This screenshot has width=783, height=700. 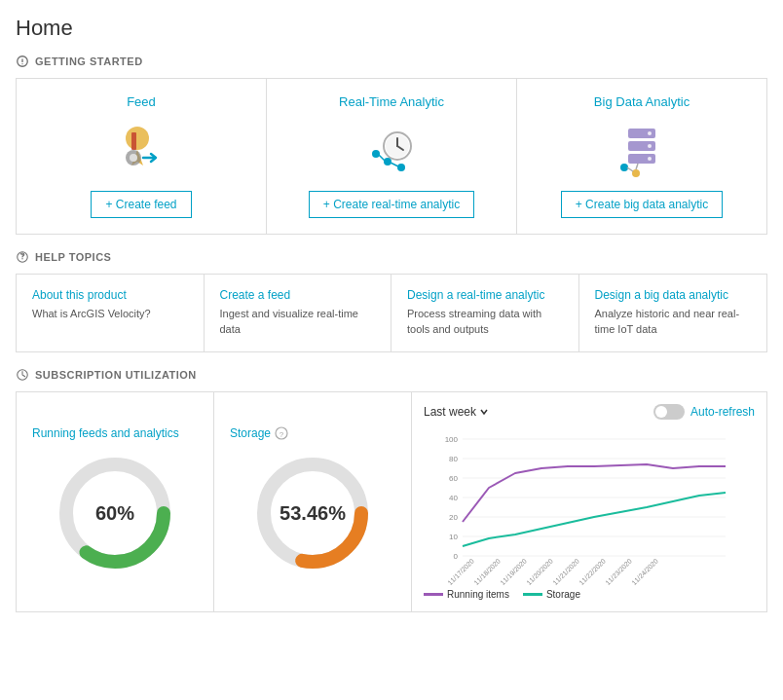 What do you see at coordinates (674, 295) in the screenshot?
I see `help-link-3: Design a big data analytic` at bounding box center [674, 295].